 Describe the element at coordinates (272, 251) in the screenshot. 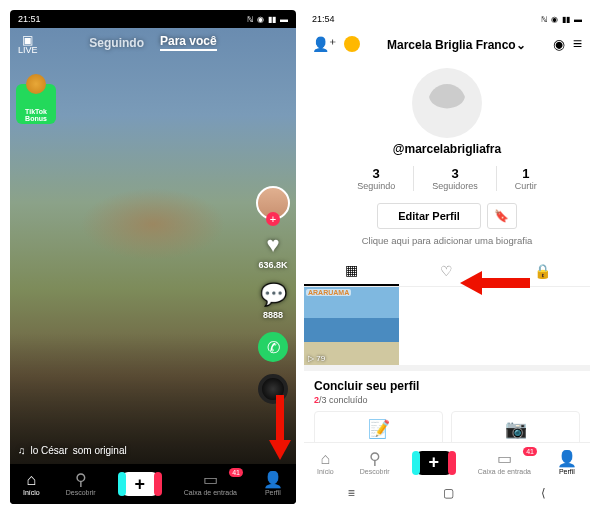

I see `like-action: ♥ 636.8K` at that location.